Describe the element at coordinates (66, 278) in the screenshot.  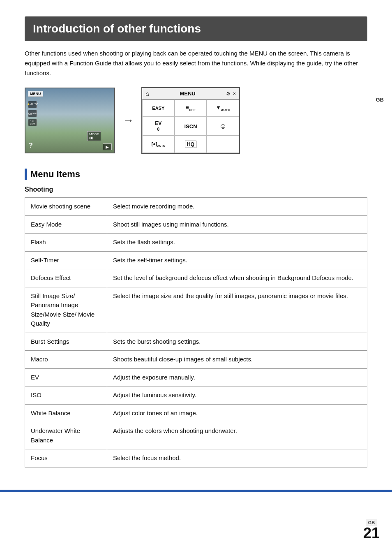
I see `term-cell: Defocus Effect` at that location.